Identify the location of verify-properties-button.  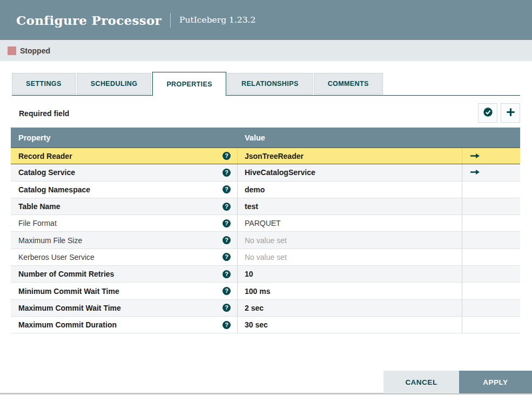
(488, 113).